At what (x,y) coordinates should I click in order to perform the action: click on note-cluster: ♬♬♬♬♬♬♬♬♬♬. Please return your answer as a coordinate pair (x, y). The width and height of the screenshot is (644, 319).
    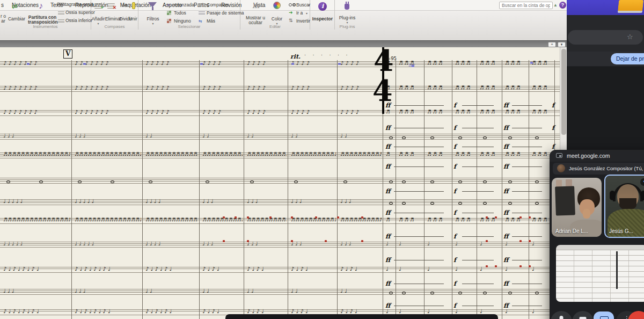
    Looking at the image, I should click on (222, 155).